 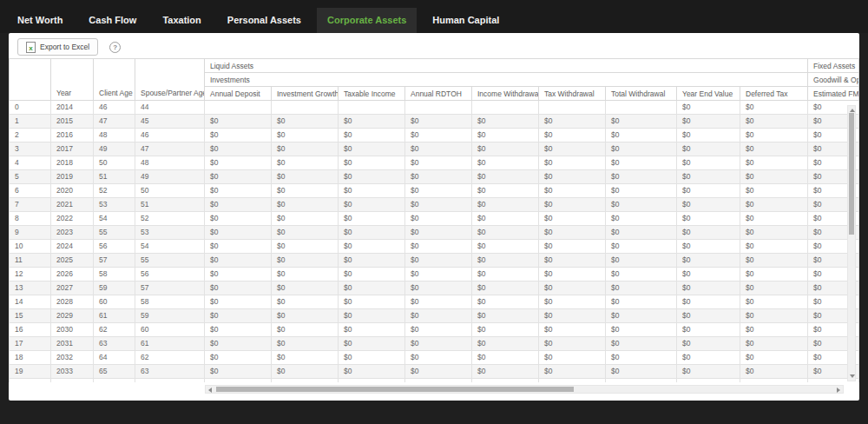 I want to click on scroll-up-arrow-icon, so click(x=852, y=110).